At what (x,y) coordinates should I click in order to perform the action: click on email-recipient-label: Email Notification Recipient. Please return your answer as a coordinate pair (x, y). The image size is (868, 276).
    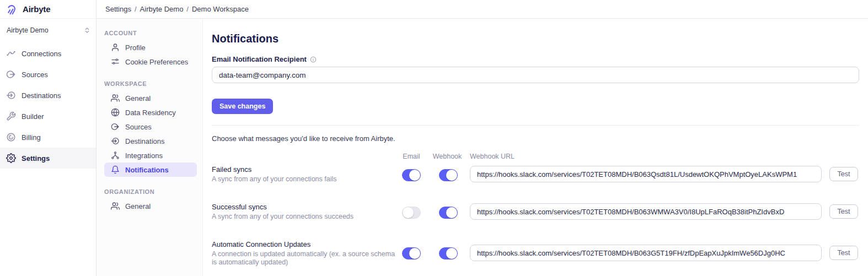
    Looking at the image, I should click on (259, 59).